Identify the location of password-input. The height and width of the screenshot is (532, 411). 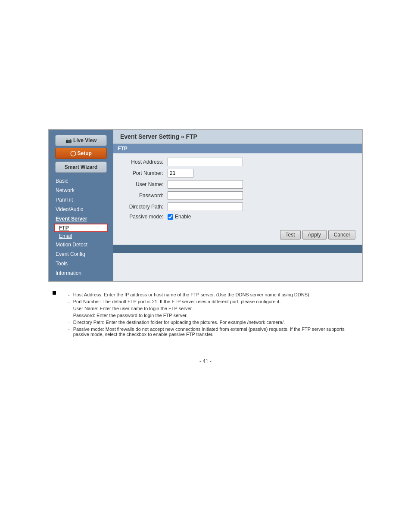
(205, 196).